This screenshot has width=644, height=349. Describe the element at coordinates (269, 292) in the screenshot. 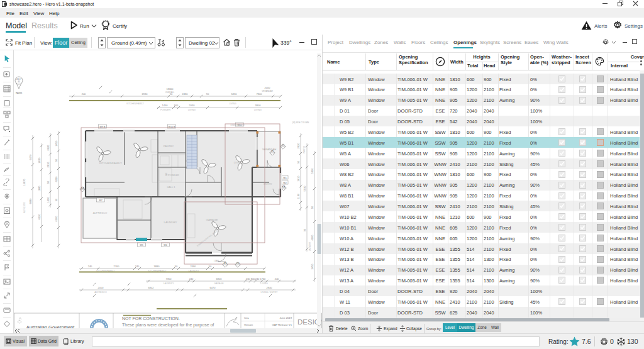

I see `svg-text: LIVING / ENTRY` at that location.